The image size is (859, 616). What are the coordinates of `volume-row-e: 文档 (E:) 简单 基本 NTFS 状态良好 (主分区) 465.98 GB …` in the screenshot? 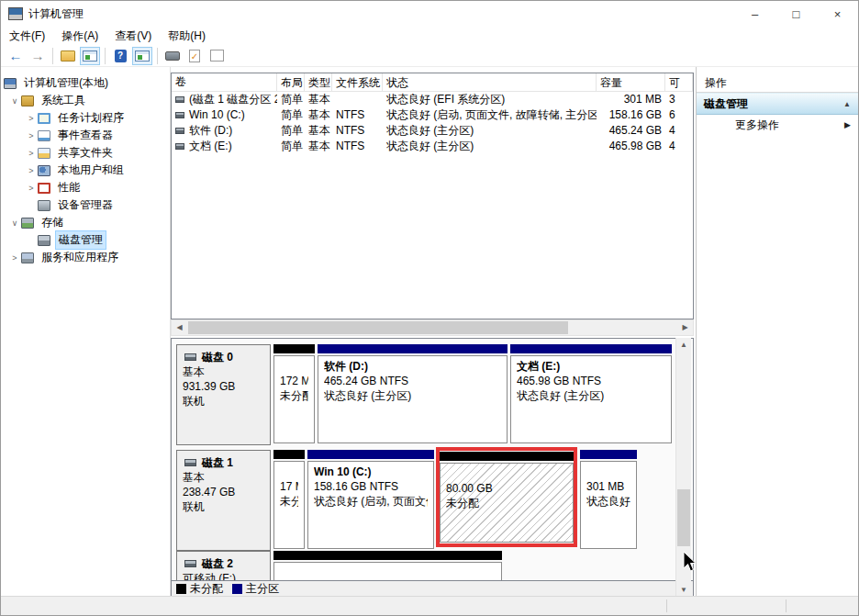 It's located at (432, 147).